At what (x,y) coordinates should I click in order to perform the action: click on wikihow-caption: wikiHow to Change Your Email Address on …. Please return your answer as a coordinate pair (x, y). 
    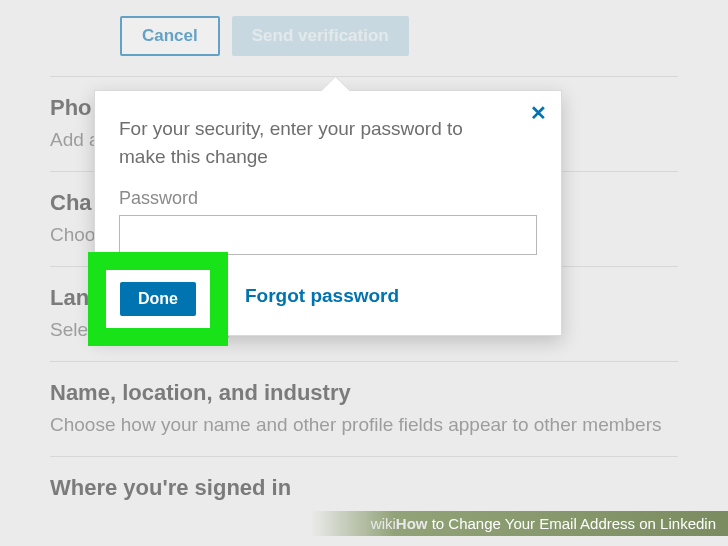
    Looking at the image, I should click on (520, 524).